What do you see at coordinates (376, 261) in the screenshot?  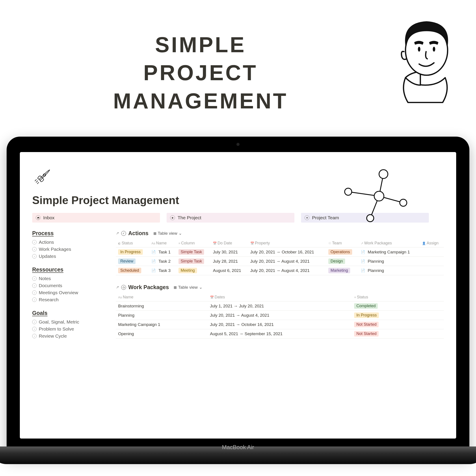 I see `wp-link: Planning` at bounding box center [376, 261].